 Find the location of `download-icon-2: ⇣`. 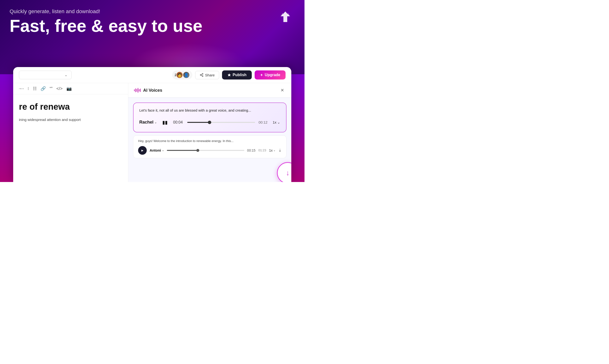

download-icon-2: ⇣ is located at coordinates (280, 150).